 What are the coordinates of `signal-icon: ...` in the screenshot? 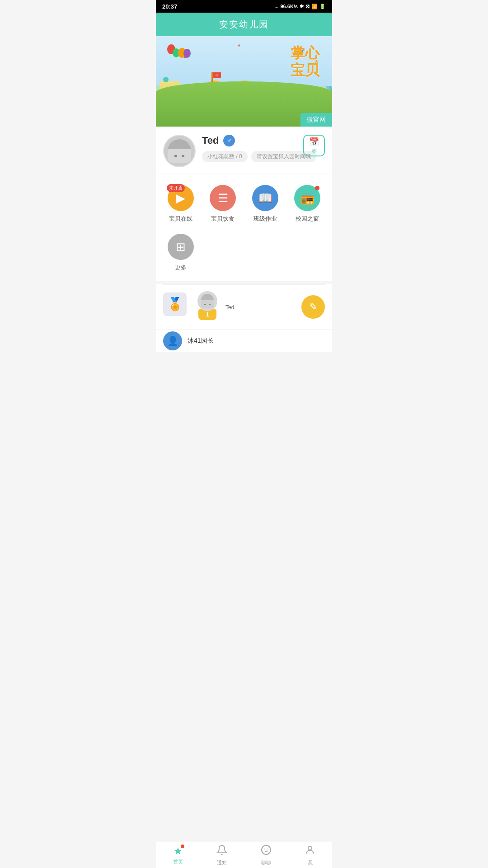 It's located at (277, 6).